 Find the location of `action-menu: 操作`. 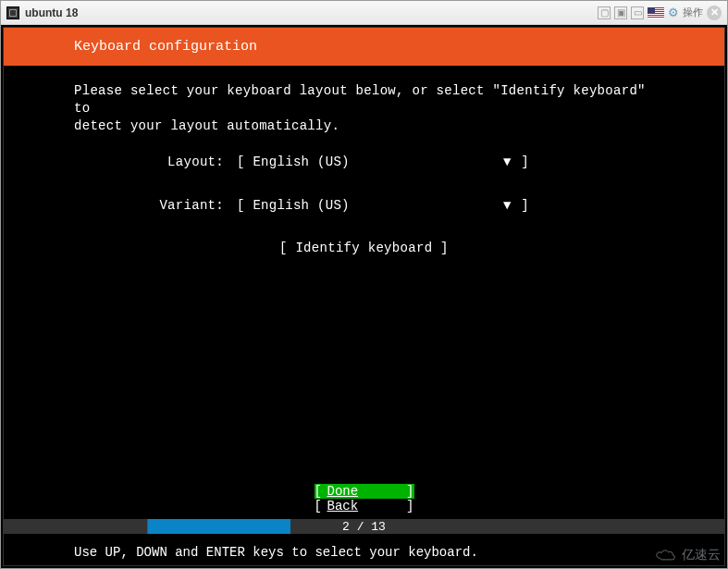

action-menu: 操作 is located at coordinates (693, 13).